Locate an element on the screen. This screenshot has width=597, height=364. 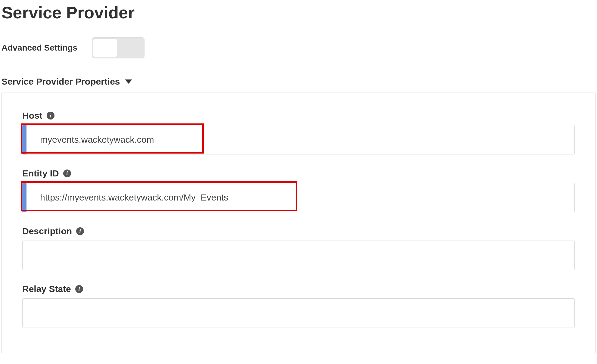
entity-id-input is located at coordinates (299, 198).